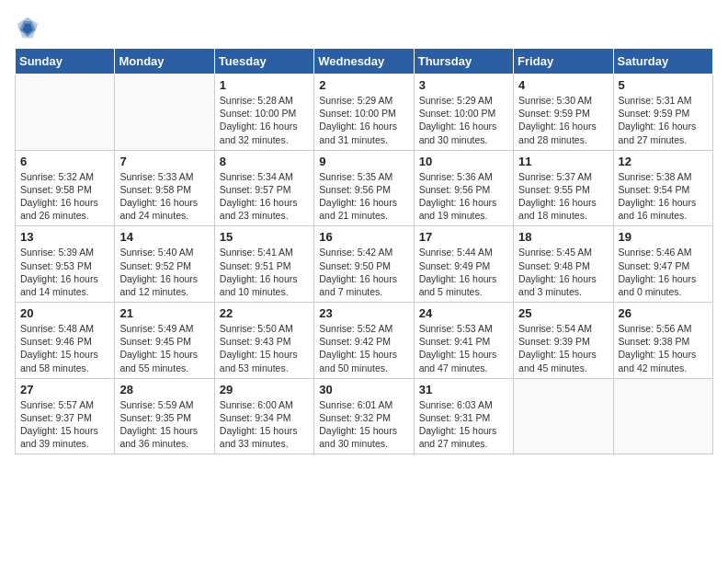 The image size is (728, 563). Describe the element at coordinates (28, 28) in the screenshot. I see `logo-icon` at that location.